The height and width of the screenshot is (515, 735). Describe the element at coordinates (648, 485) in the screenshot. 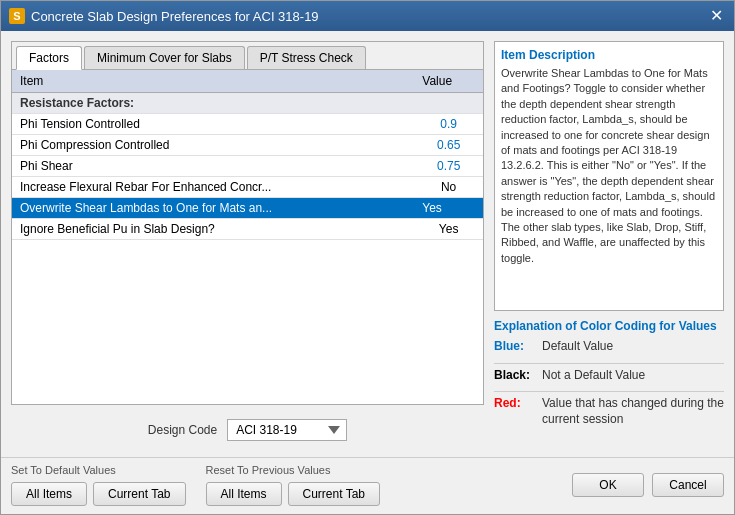

I see `bottom-right: OK Cancel` at that location.